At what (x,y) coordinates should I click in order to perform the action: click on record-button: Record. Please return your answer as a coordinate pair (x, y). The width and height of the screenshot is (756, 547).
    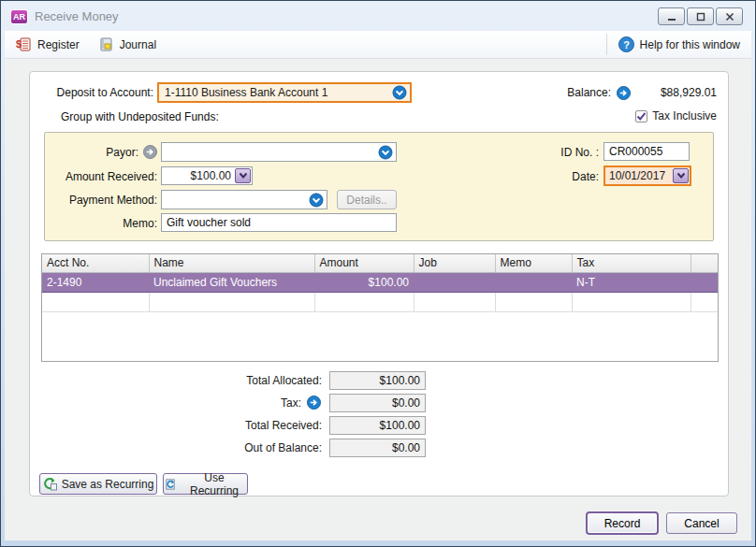
    Looking at the image, I should click on (622, 524).